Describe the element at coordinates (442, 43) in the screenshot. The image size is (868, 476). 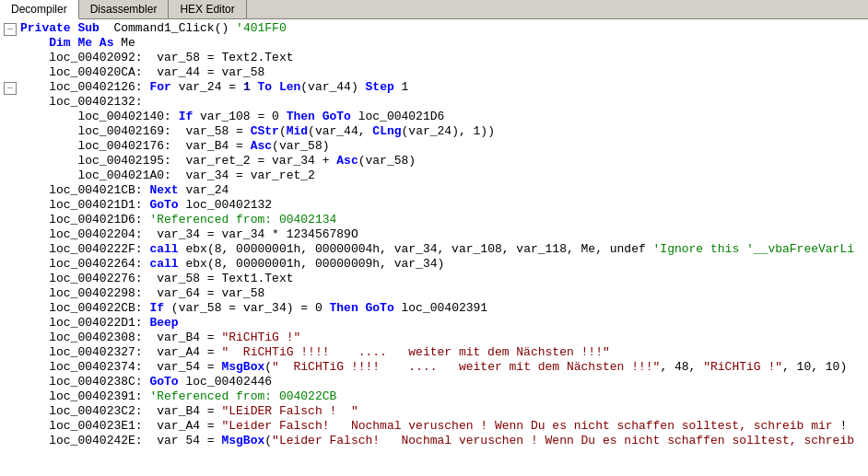
I see `code-content: Dim Me As Me` at that location.